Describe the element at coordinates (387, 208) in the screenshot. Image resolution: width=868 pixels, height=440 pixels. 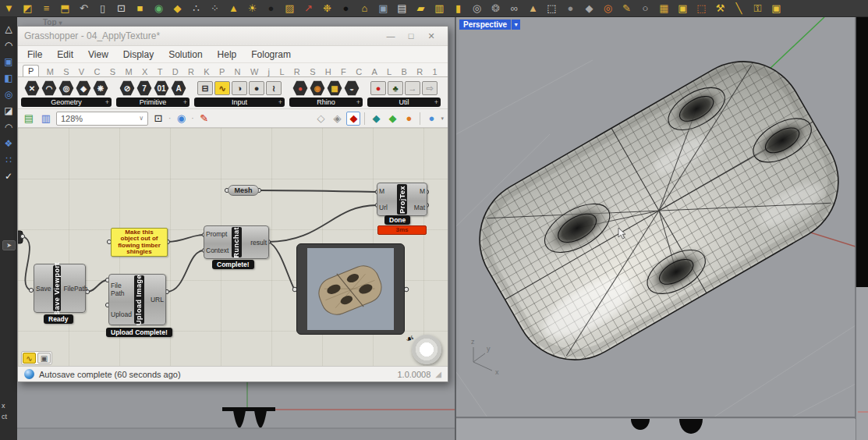
I see `port-in: Url` at that location.